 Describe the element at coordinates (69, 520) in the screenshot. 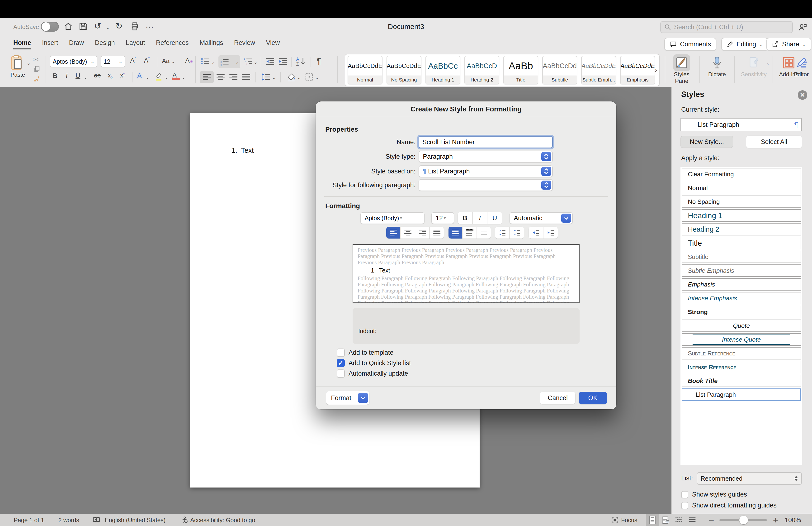

I see `word-count: 2 words` at that location.